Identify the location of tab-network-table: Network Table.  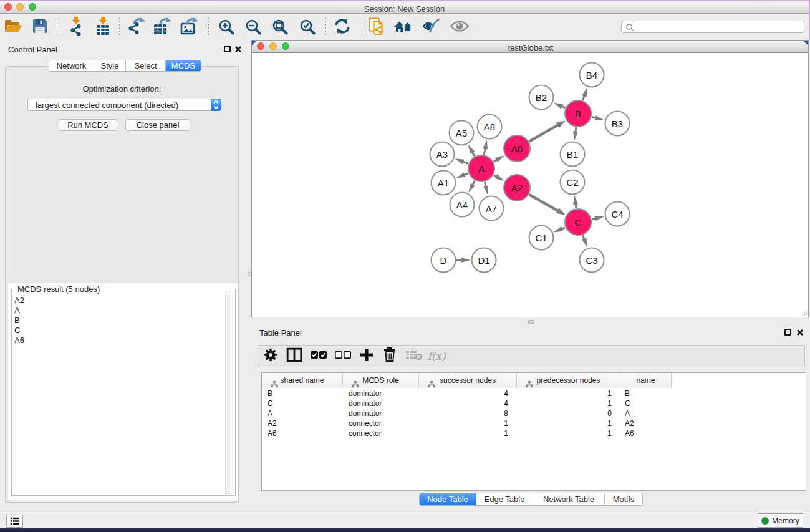
(569, 499).